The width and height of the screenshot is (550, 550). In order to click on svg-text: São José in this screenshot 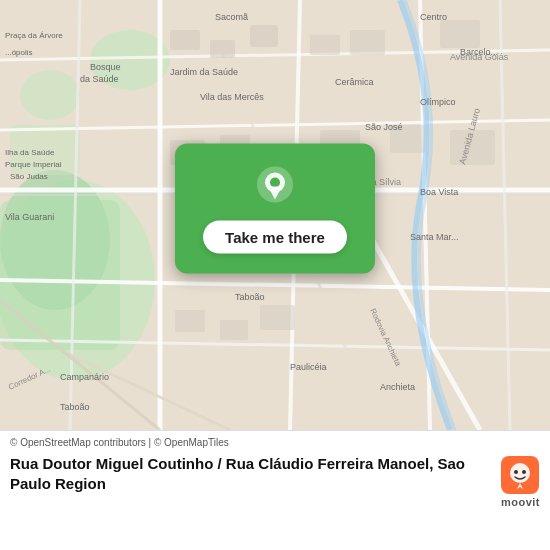, I will do `click(384, 127)`.